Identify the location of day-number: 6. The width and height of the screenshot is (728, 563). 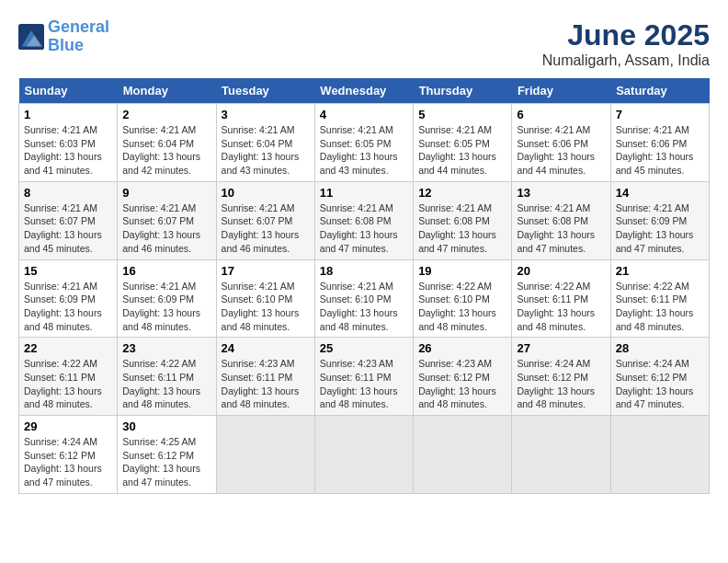
(561, 114).